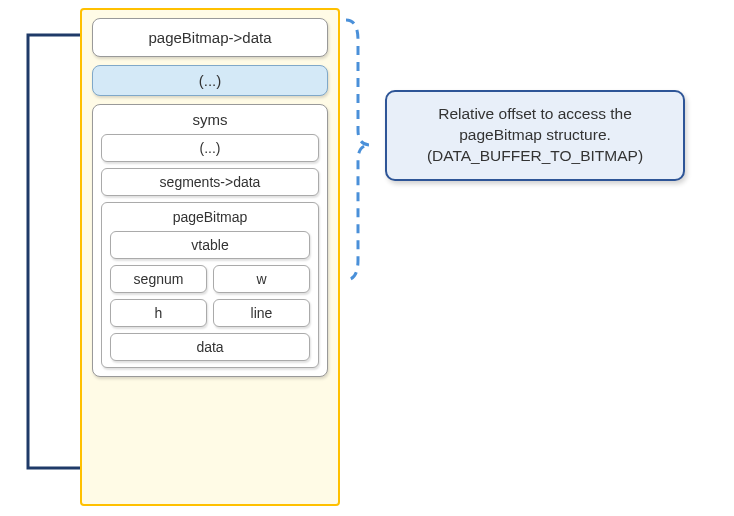 This screenshot has width=734, height=516. Describe the element at coordinates (262, 313) in the screenshot. I see `box-label: line` at that location.